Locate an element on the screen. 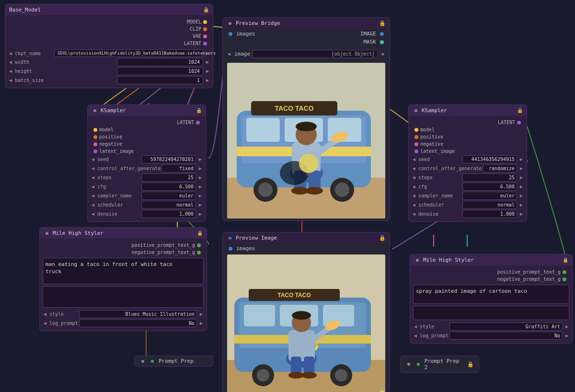 This screenshot has width=575, height=392. base-model-lock: 🔒 is located at coordinates (206, 10).